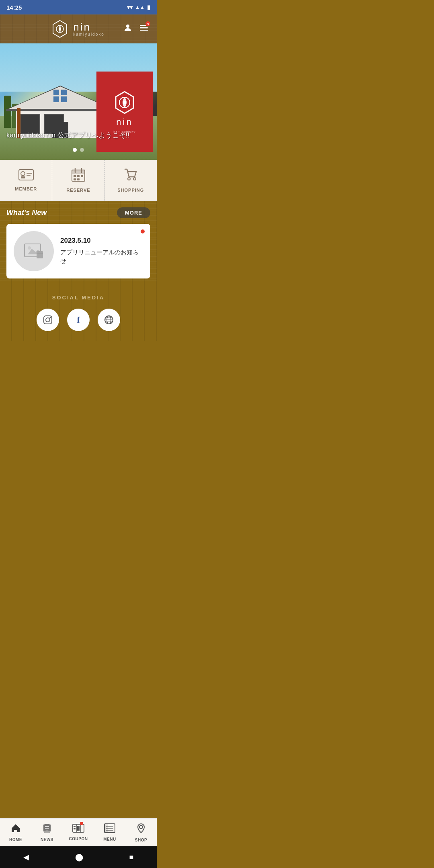 The height and width of the screenshot is (868, 434). I want to click on battery-icon: ▮, so click(149, 7).